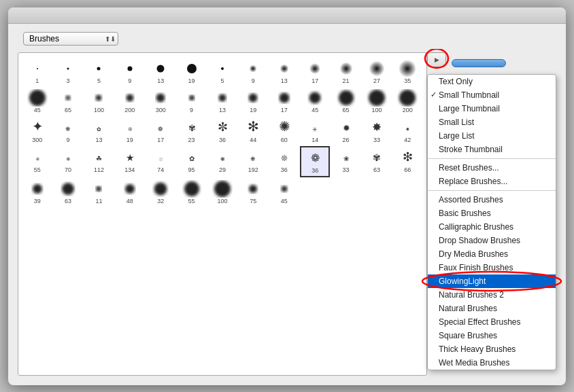 Image resolution: width=574 pixels, height=392 pixels. I want to click on brush-cell: ❊36, so click(284, 162).